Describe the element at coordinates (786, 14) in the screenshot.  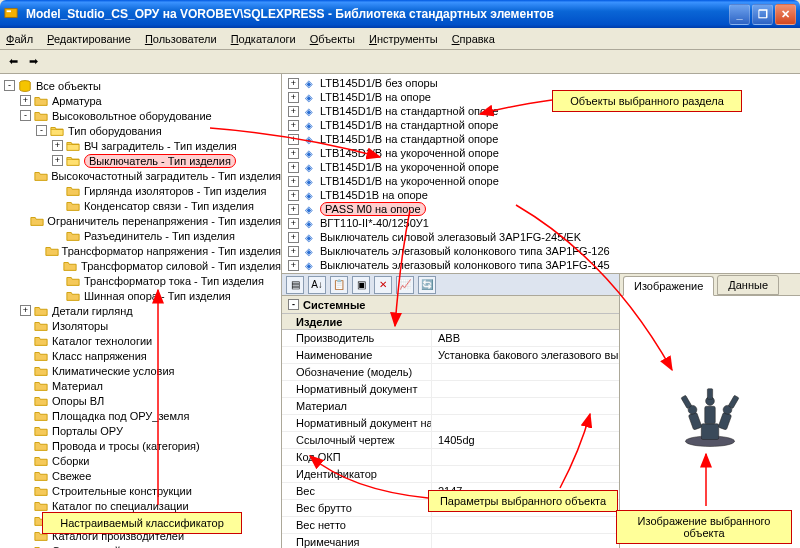
I see `close-button: ✕` at that location.